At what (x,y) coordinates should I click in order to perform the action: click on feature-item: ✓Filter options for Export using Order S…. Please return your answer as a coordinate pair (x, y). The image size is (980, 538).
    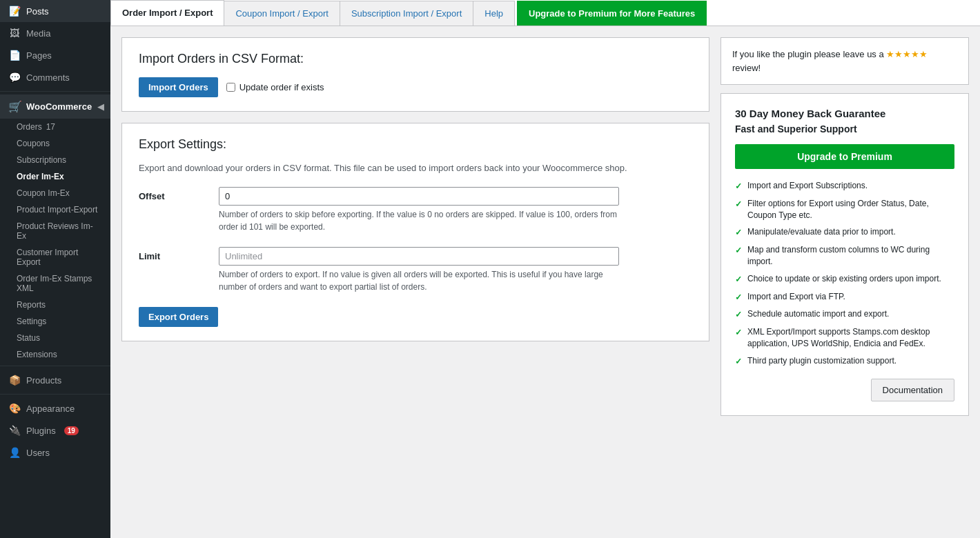
    Looking at the image, I should click on (845, 210).